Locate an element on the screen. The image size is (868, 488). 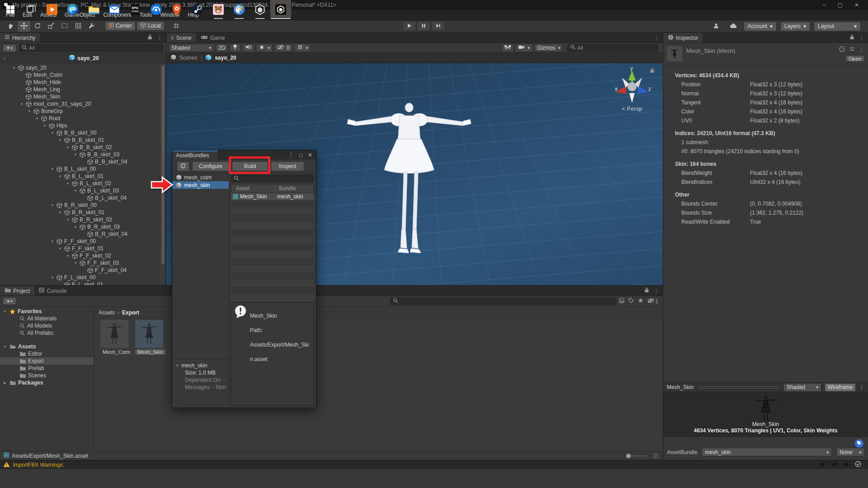
asset-row-mesh_skin: Mesh_Skinmesh_skin is located at coordinates (272, 197).